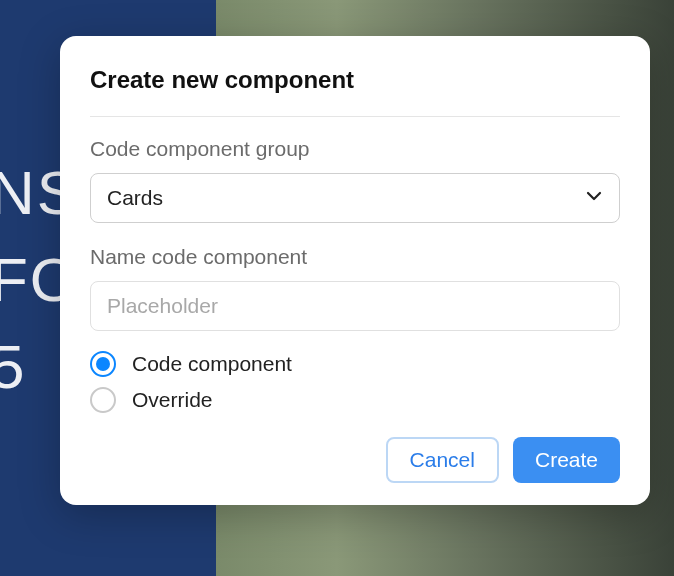 This screenshot has height=576, width=674. I want to click on name-label: Name code component, so click(355, 257).